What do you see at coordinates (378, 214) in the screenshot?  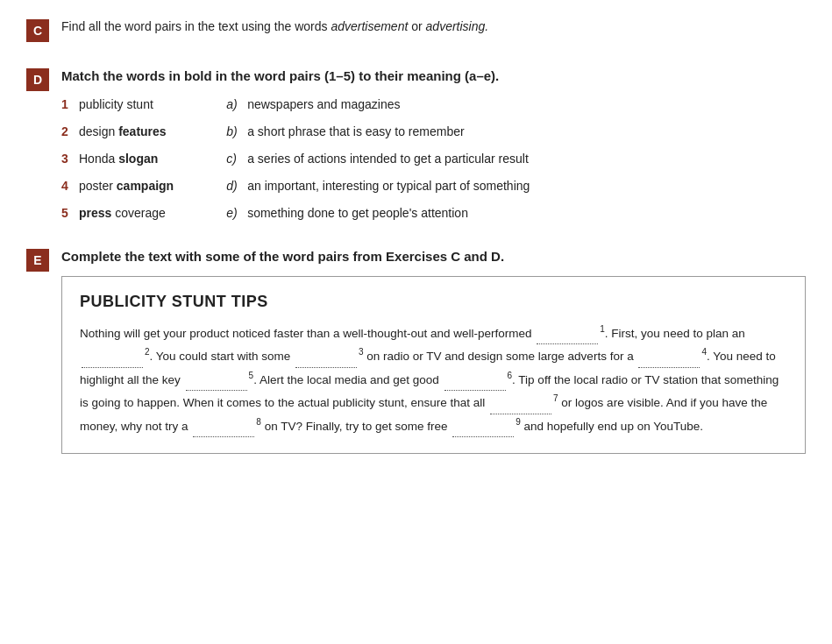 I see `match-item-e: e) something done to get people's attent…` at bounding box center [378, 214].